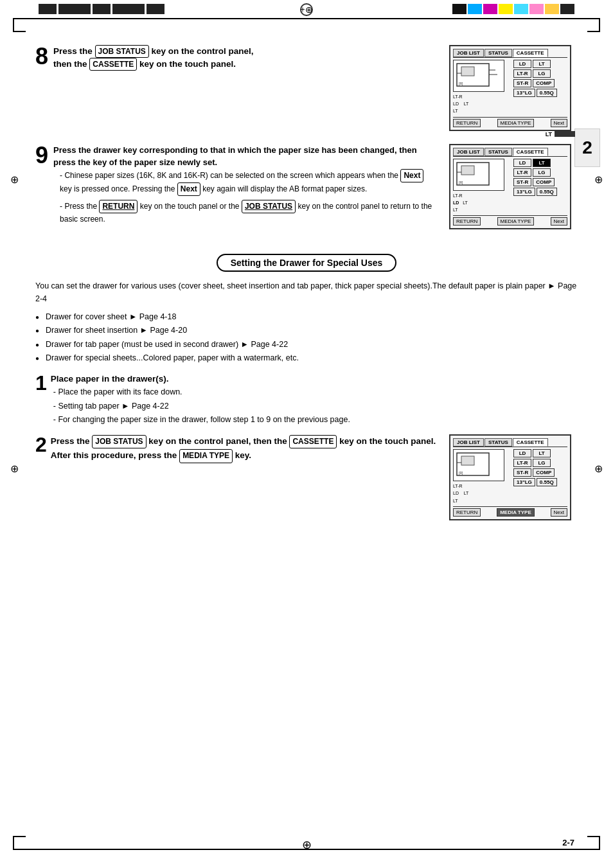  Describe the element at coordinates (513, 187) in the screenshot. I see `device-diagram-2: LT JOB LIST STATUS CASSETTE [R]` at that location.